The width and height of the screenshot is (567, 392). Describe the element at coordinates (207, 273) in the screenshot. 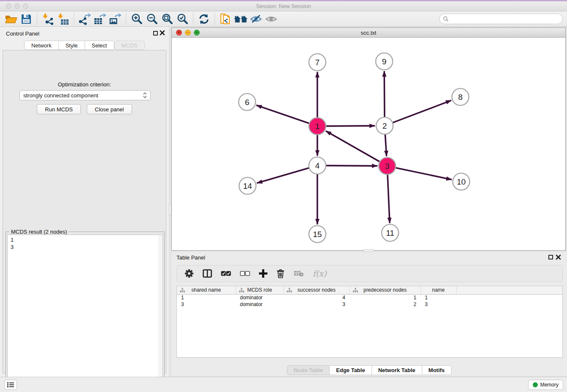

I see `toggle-column-view-button` at that location.